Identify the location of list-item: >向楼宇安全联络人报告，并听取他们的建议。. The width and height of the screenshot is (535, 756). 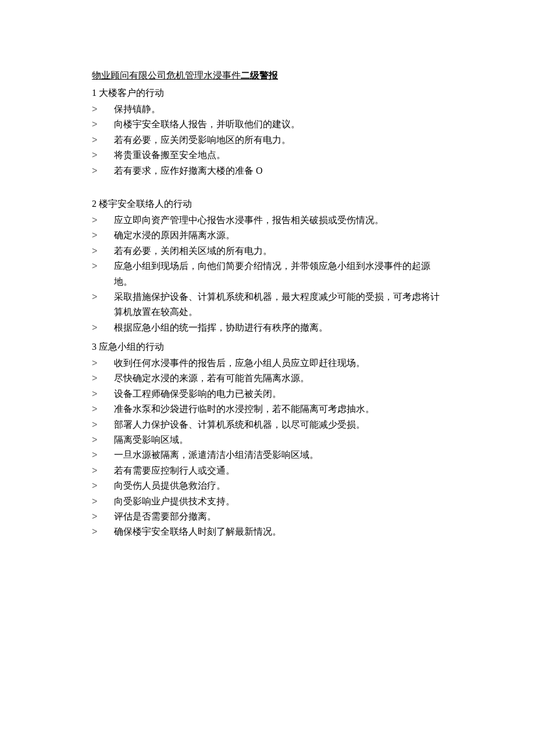
(270, 124).